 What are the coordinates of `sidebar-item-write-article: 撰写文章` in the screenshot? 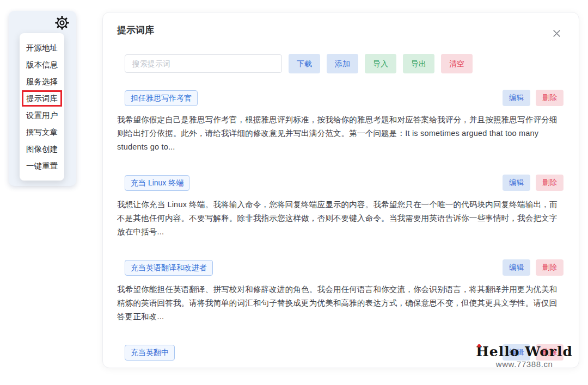 It's located at (42, 132).